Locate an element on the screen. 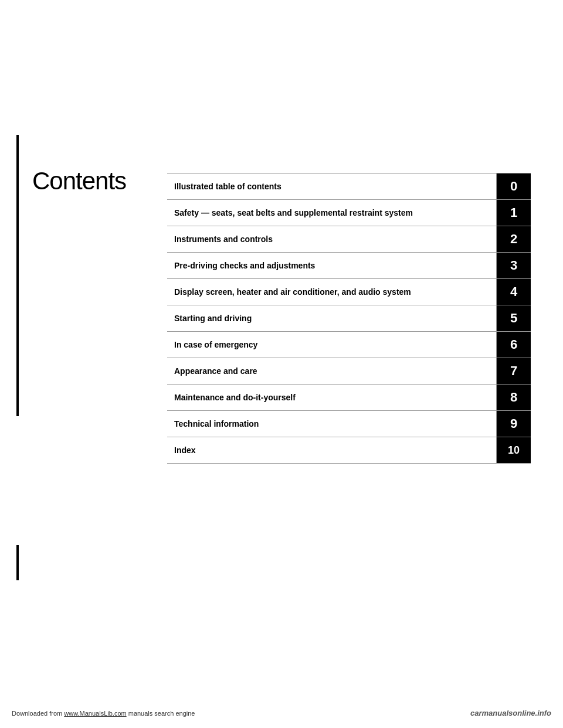  footer-left: Downloaded from www.ManualsLib.com manua… is located at coordinates (103, 713).